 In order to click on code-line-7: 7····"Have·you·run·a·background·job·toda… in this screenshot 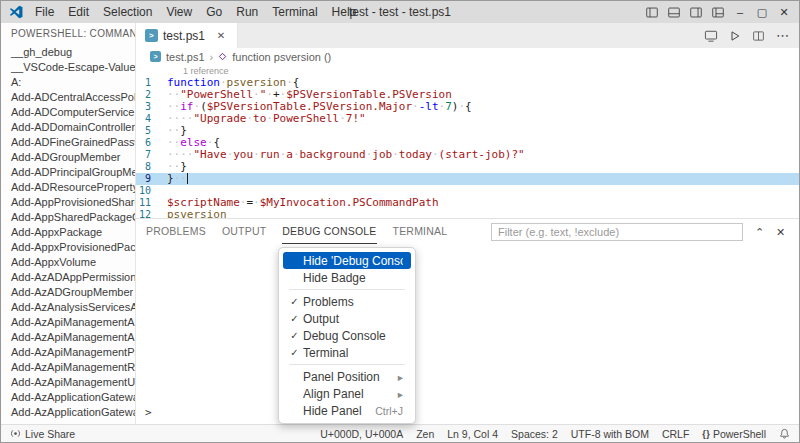, I will do `click(468, 155)`.